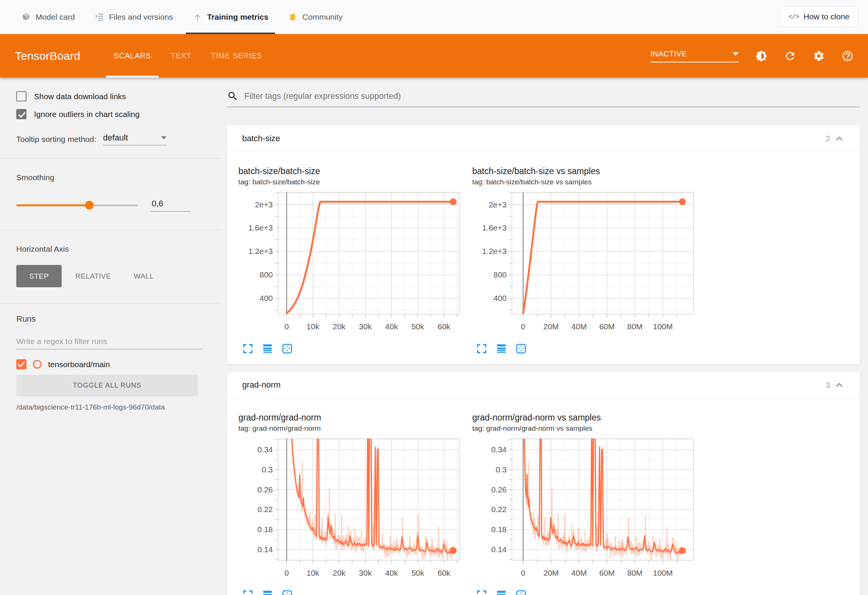 Image resolution: width=868 pixels, height=595 pixels. I want to click on svg-text: 50k, so click(418, 573).